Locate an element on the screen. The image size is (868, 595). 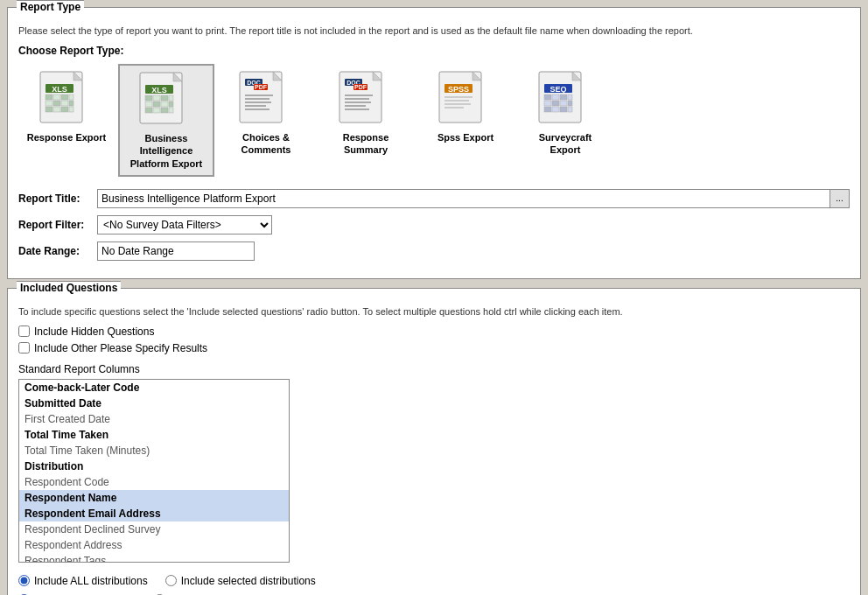
list-item: Come-back-Later Code is located at coordinates (154, 388).